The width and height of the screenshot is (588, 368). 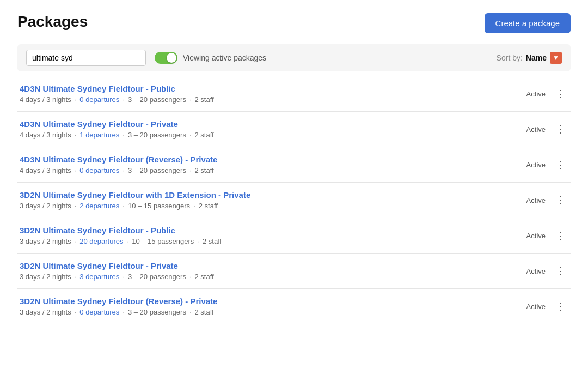 I want to click on package-item: 4D3N Ultimate Sydney Fieldtour - Private…, so click(x=294, y=130).